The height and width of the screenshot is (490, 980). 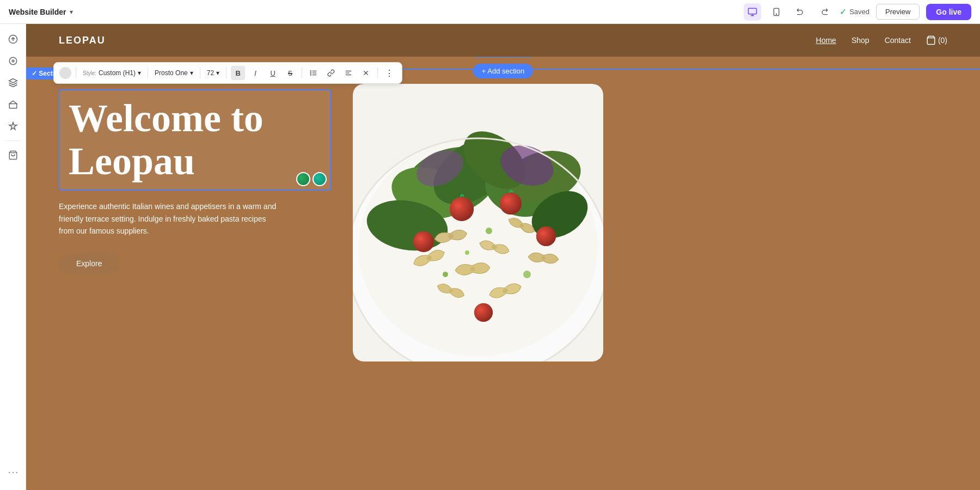 What do you see at coordinates (195, 140) in the screenshot?
I see `heading-text: Welcome to Leopau` at bounding box center [195, 140].